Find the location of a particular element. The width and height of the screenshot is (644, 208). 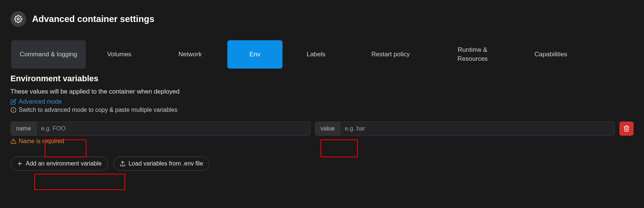

tab-volumes: Volumes is located at coordinates (119, 54).